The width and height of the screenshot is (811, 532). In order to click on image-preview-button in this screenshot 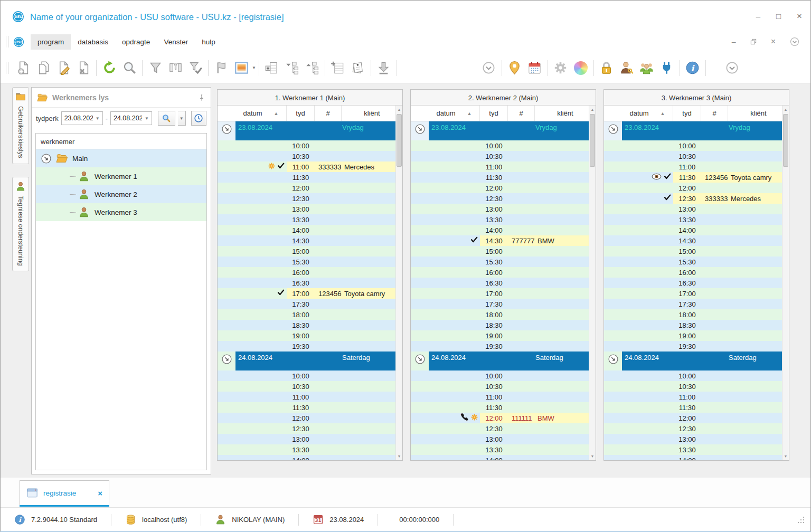, I will do `click(241, 68)`.